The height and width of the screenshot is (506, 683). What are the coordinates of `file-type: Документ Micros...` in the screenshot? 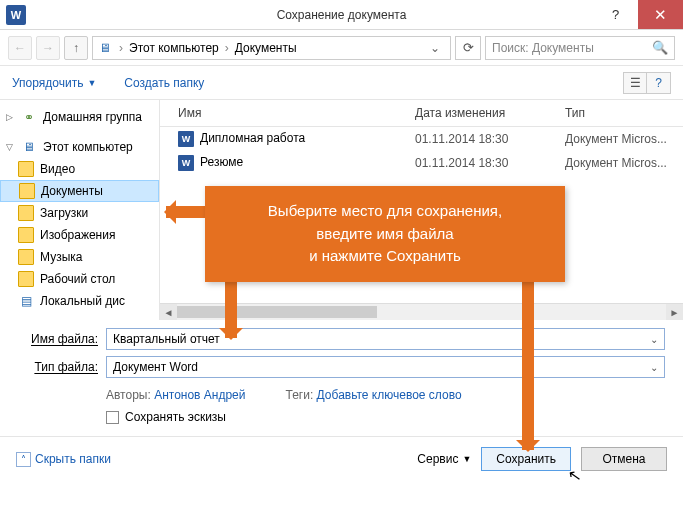 It's located at (620, 163).